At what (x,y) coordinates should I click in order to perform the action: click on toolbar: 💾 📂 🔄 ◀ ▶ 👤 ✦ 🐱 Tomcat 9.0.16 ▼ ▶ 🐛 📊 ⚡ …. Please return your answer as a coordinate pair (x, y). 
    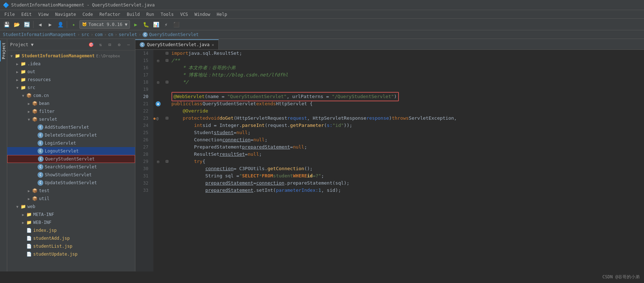
    Looking at the image, I should click on (322, 25).